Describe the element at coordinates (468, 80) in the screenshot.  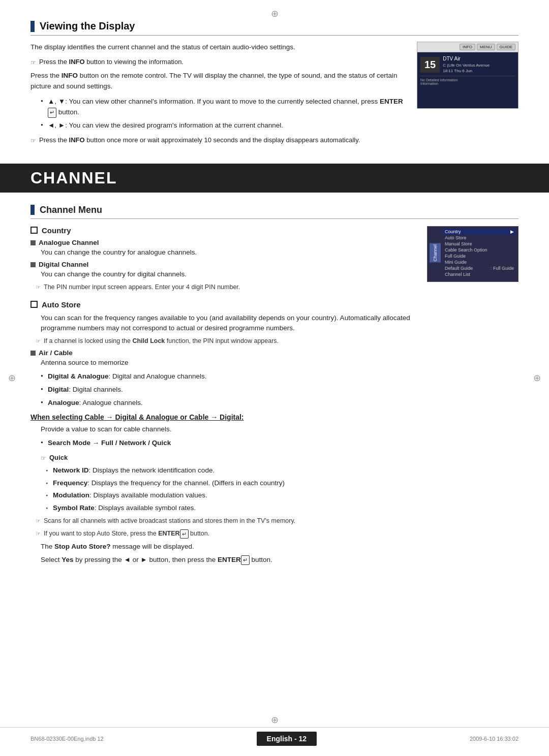
I see `tv-info-body: 15 DTV Air C (Life On Ventus Avenue 18:1…` at that location.